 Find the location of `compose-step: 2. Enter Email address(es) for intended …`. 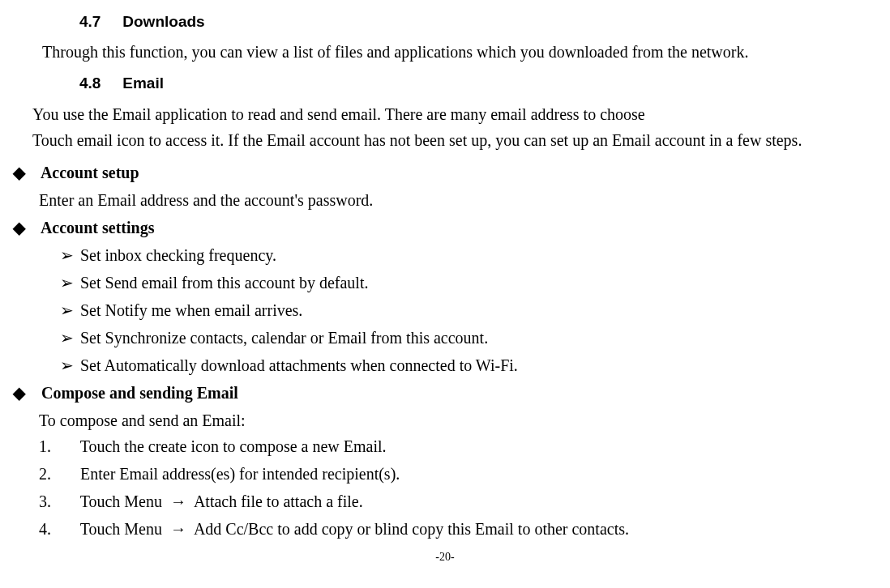

compose-step: 2. Enter Email address(es) for intended … is located at coordinates (464, 474).